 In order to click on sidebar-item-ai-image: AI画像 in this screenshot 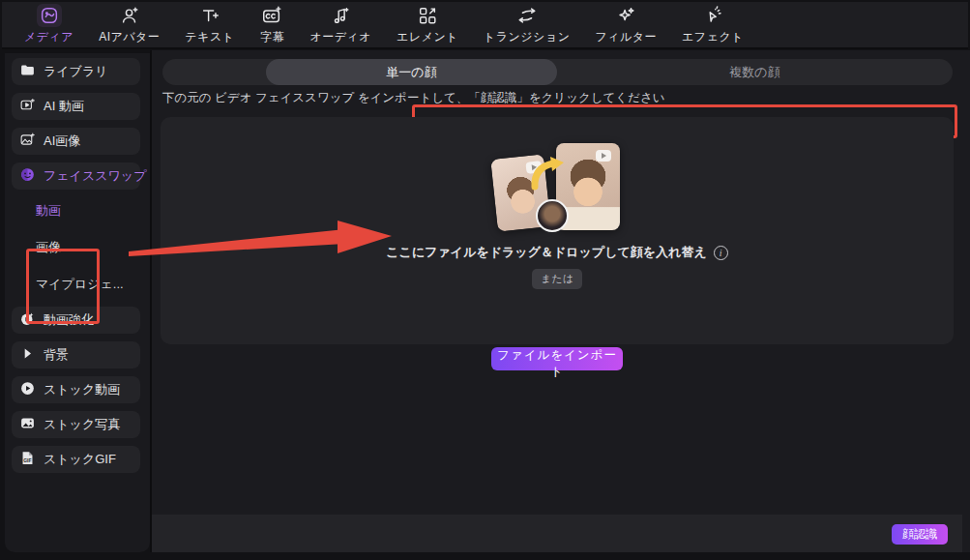, I will do `click(75, 141)`.